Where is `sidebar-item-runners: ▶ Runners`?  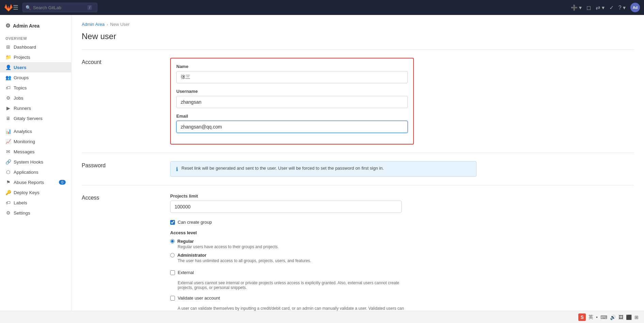 sidebar-item-runners: ▶ Runners is located at coordinates (35, 108).